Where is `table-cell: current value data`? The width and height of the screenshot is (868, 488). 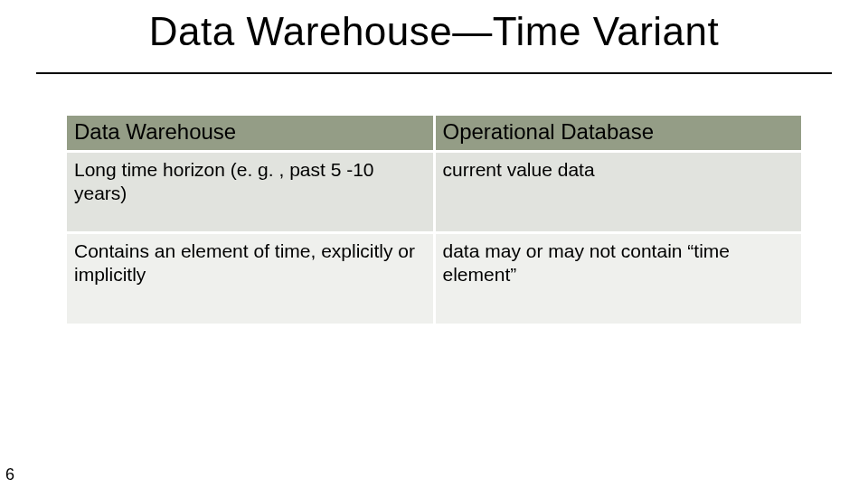
table-cell: current value data is located at coordinates (618, 192).